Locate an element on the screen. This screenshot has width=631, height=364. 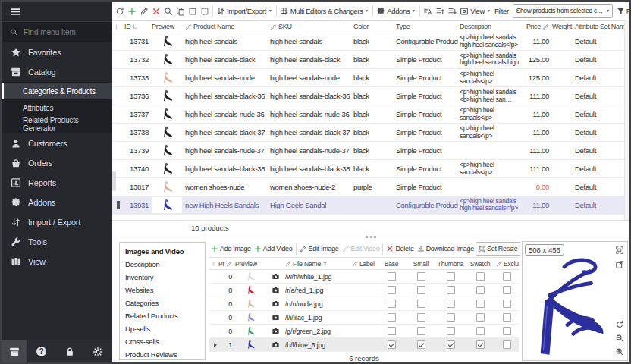
sidebar-item-tools: Tools is located at coordinates (57, 242).